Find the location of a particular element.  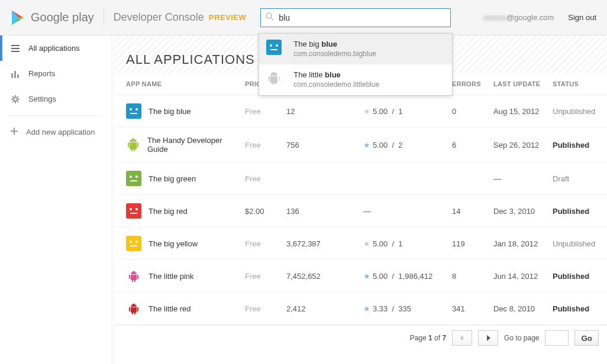

table-row: The little pinkFree7,452,652★5.00 / 1,98… is located at coordinates (361, 277).